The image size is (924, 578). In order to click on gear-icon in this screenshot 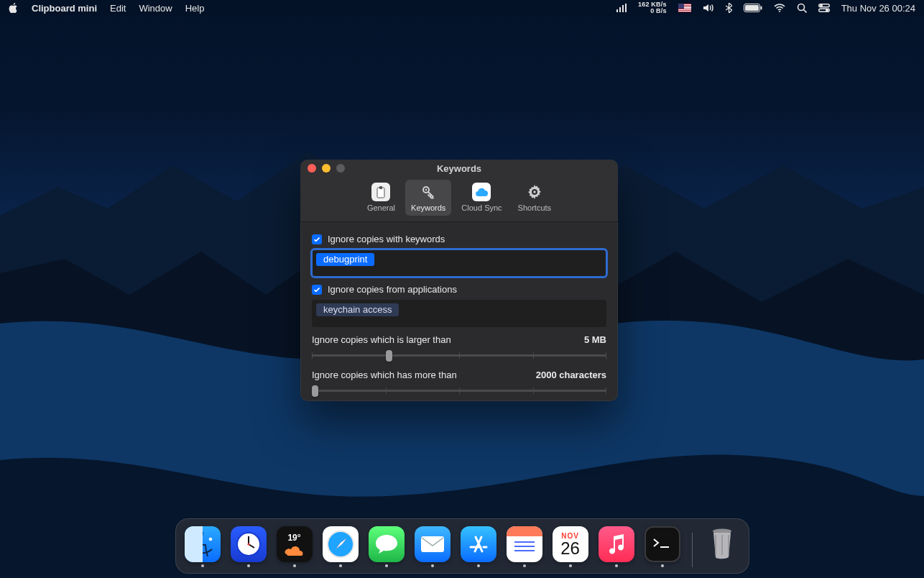, I will do `click(535, 192)`.